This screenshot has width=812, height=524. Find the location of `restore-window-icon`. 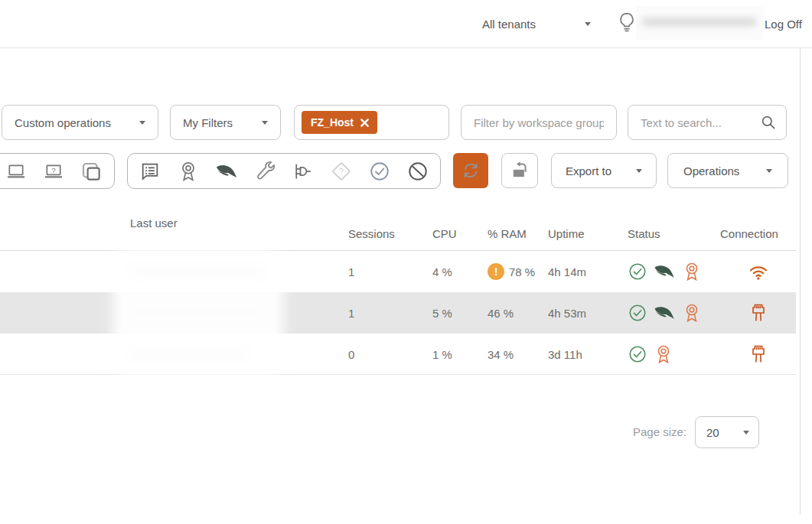

restore-window-icon is located at coordinates (520, 171).